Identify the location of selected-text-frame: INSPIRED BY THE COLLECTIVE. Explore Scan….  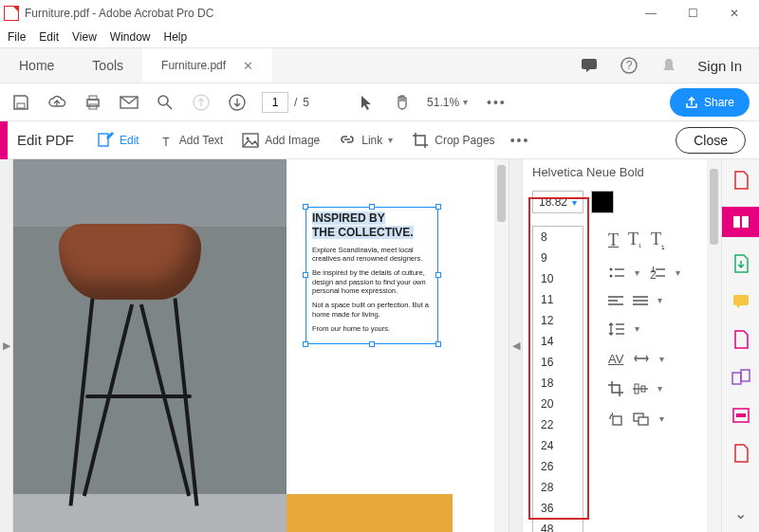
(372, 275).